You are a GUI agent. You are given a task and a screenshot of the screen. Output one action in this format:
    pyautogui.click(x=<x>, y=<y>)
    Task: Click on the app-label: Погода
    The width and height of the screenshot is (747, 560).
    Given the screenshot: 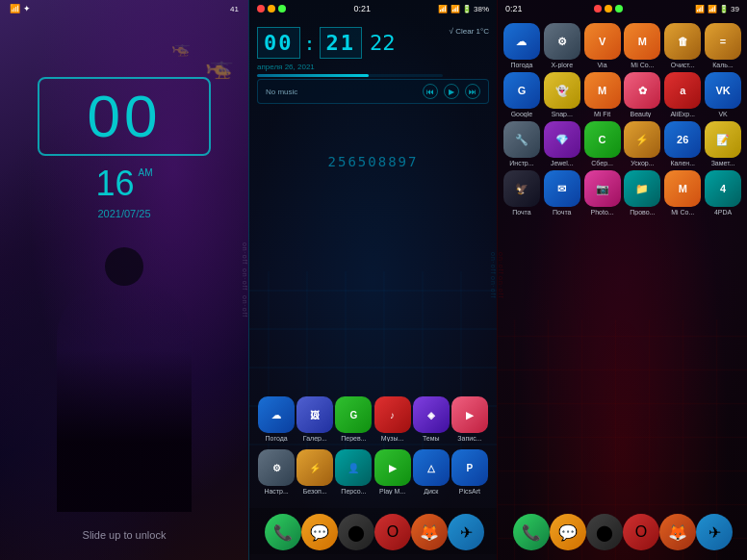 What is the action you would take?
    pyautogui.click(x=522, y=65)
    